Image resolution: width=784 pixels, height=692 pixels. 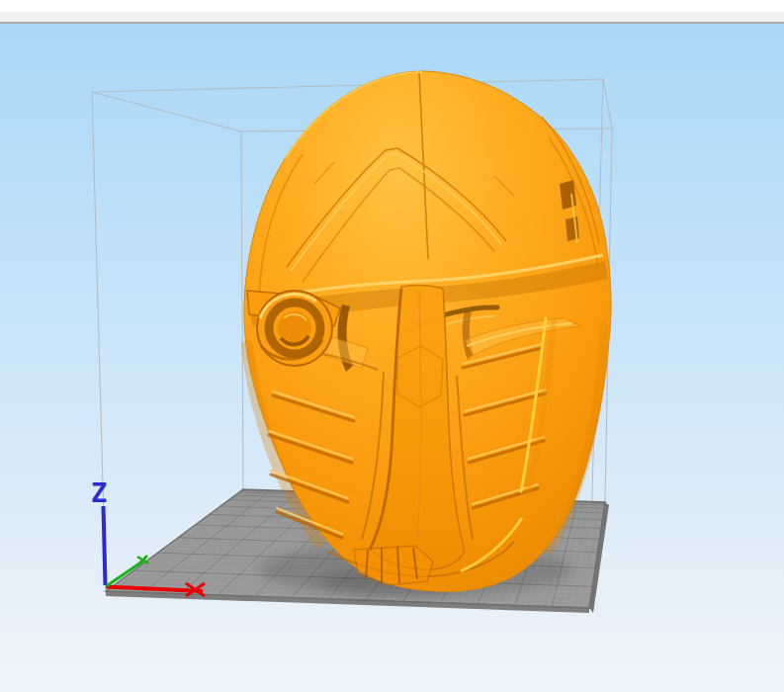 I want to click on titlebar-strip, so click(x=392, y=6).